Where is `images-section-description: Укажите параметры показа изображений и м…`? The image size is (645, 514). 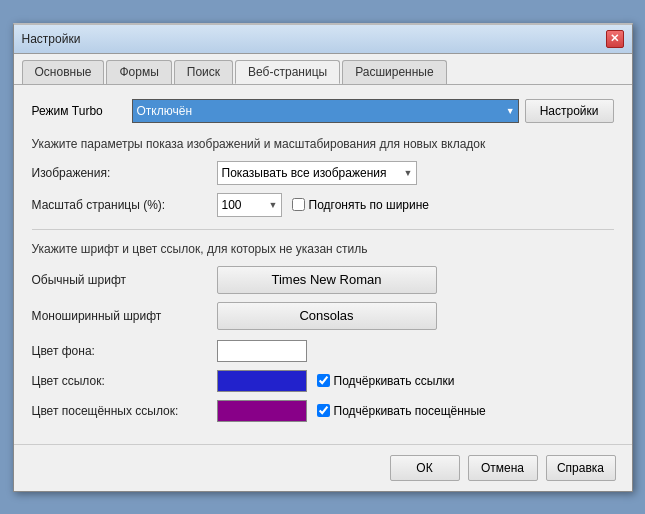 images-section-description: Укажите параметры показа изображений и м… is located at coordinates (323, 144).